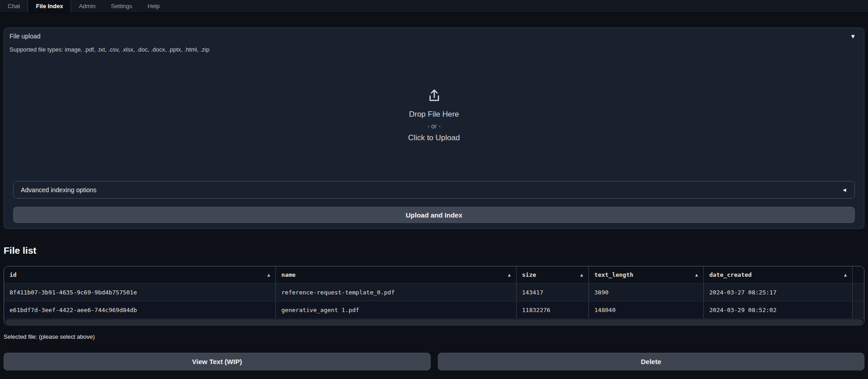 This screenshot has height=379, width=868. Describe the element at coordinates (434, 138) in the screenshot. I see `click-to-upload-text: Click to Upload` at that location.